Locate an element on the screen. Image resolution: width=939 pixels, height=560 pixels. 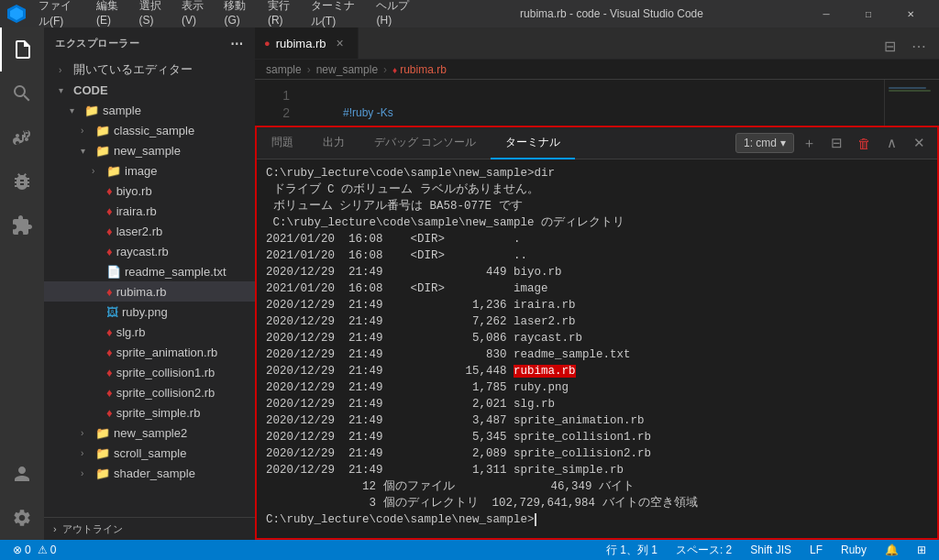
encoding-text: Shift JIS is located at coordinates (770, 550).